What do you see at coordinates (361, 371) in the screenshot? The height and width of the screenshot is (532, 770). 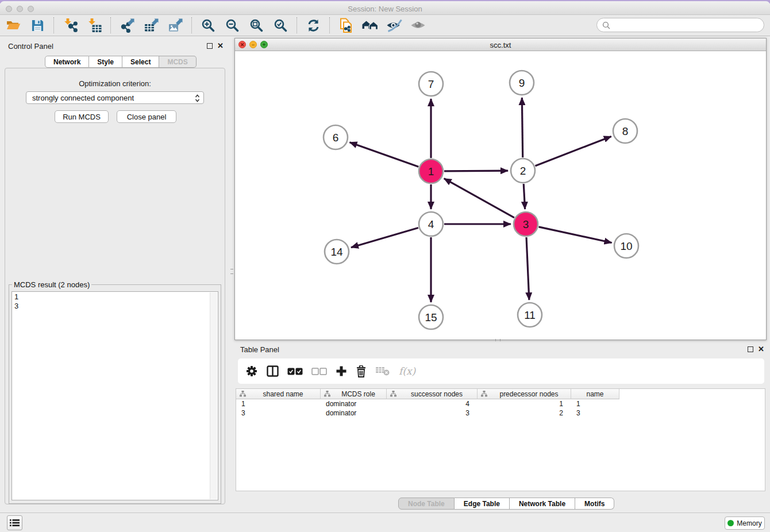 I see `delete-column-icon` at bounding box center [361, 371].